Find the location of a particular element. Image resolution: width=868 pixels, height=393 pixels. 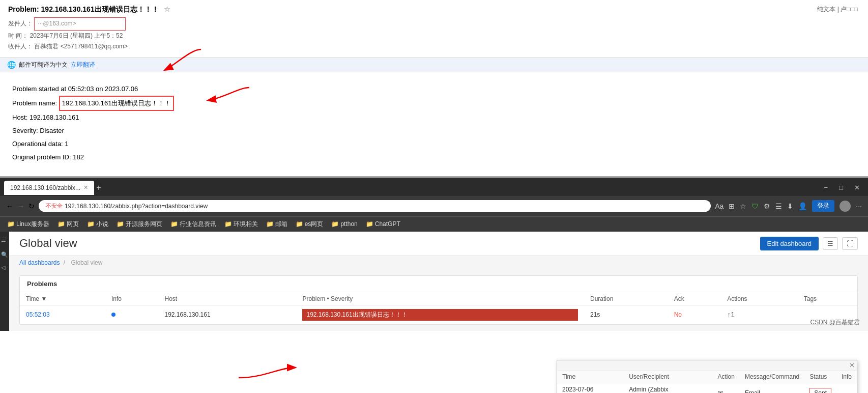

breadcrumb: All dashboards / Global view is located at coordinates (439, 263).